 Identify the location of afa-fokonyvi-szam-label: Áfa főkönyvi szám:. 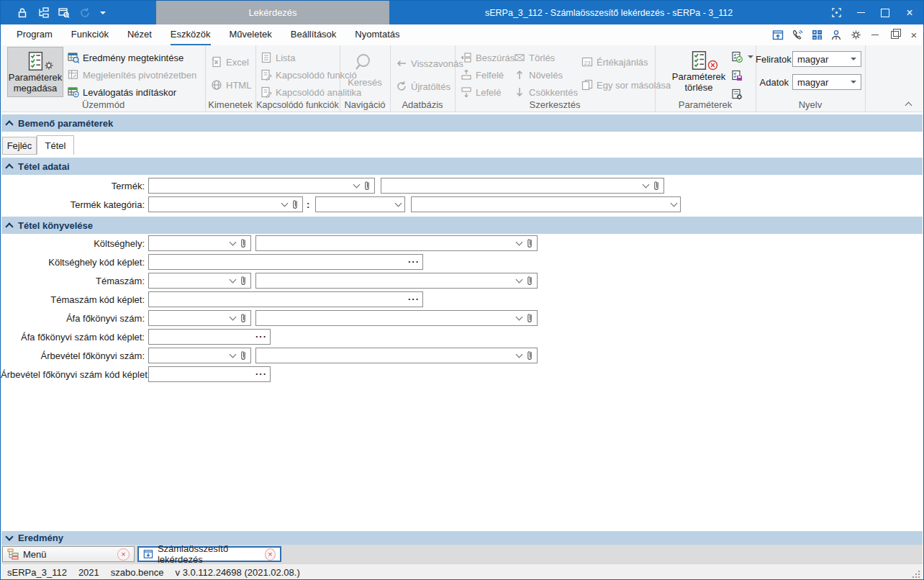
(73, 318).